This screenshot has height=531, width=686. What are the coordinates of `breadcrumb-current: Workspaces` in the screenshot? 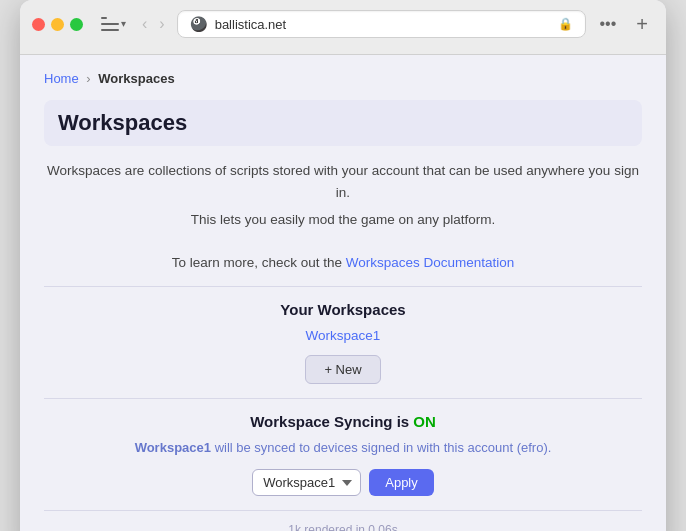 It's located at (136, 78).